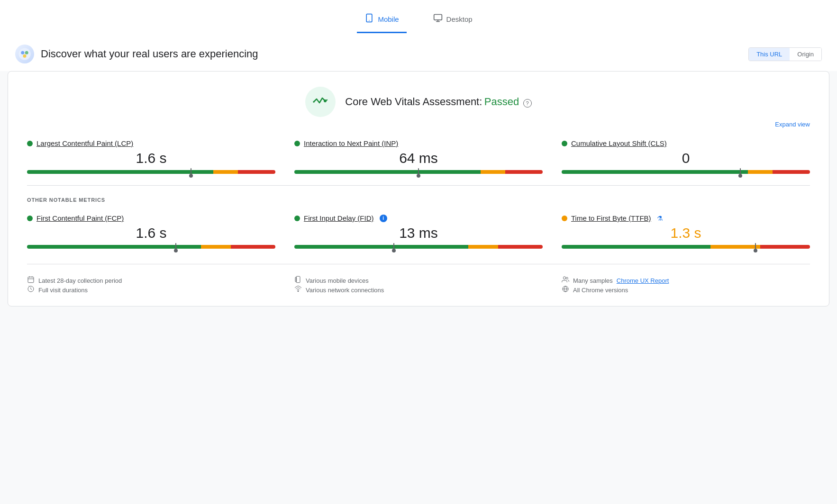 Image resolution: width=837 pixels, height=504 pixels. What do you see at coordinates (151, 290) in the screenshot?
I see `footer-item: Full visit durations` at bounding box center [151, 290].